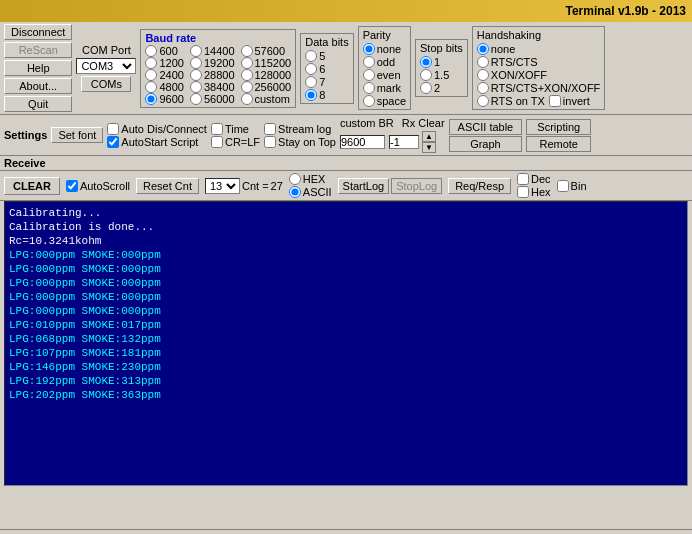  What do you see at coordinates (38, 104) in the screenshot?
I see `quit-button: Quit` at bounding box center [38, 104].